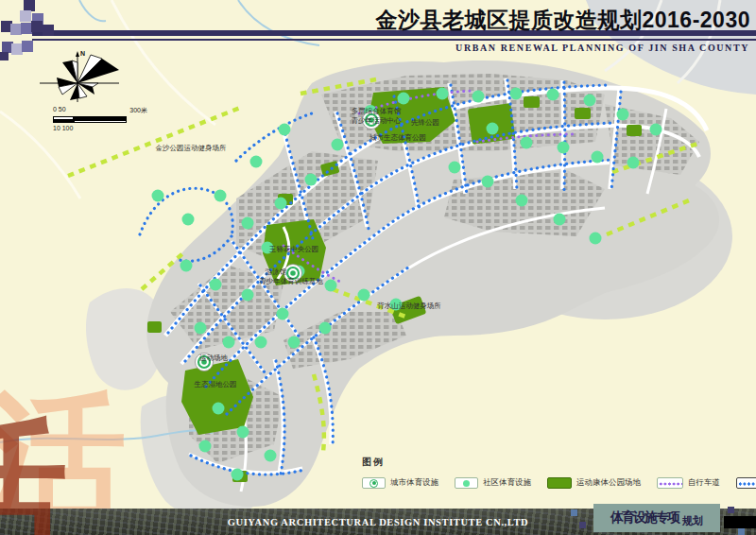  I want to click on stamp-main-text: 体育设施专项, so click(644, 518).